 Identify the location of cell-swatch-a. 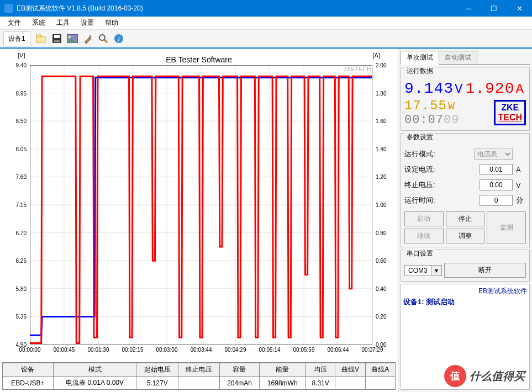
(380, 383).